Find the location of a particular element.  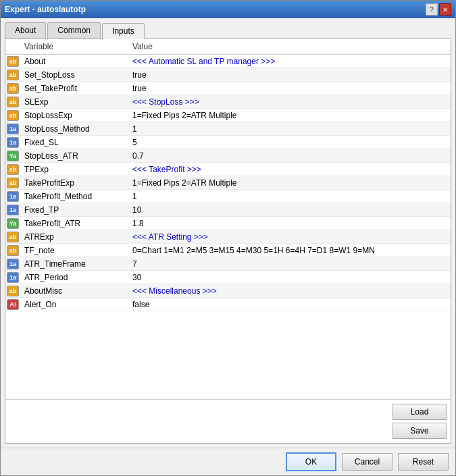

row-value: 1.8 is located at coordinates (289, 223).